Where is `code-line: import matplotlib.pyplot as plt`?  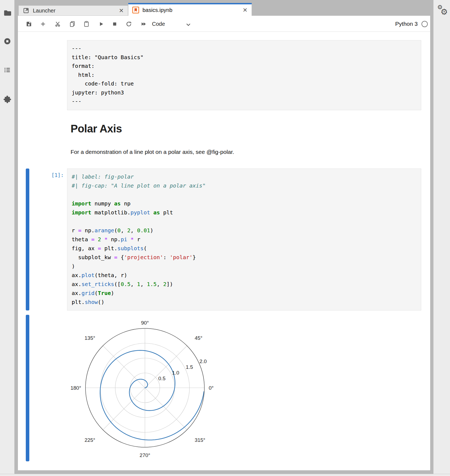
code-line: import matplotlib.pyplot as plt is located at coordinates (244, 213).